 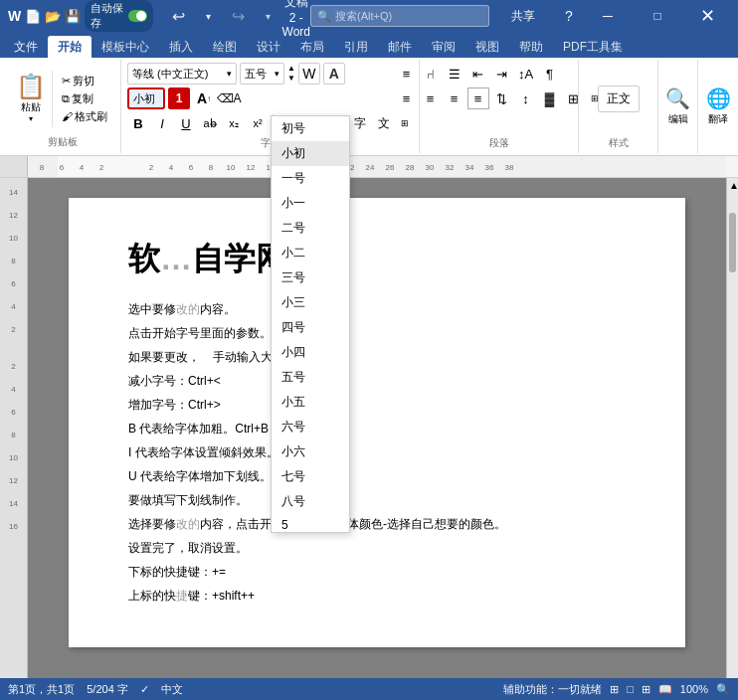 What do you see at coordinates (478, 98) in the screenshot?
I see `justify-btn: ≡` at bounding box center [478, 98].